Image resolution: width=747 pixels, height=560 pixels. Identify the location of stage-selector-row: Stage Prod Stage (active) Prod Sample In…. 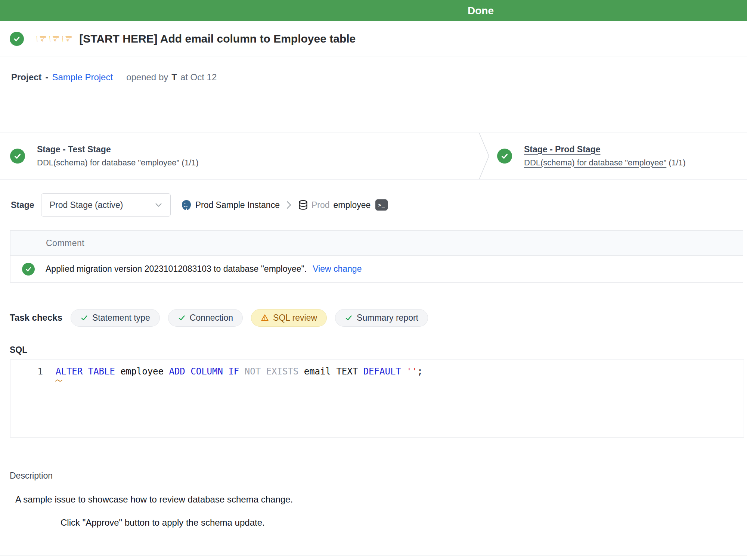
(374, 205).